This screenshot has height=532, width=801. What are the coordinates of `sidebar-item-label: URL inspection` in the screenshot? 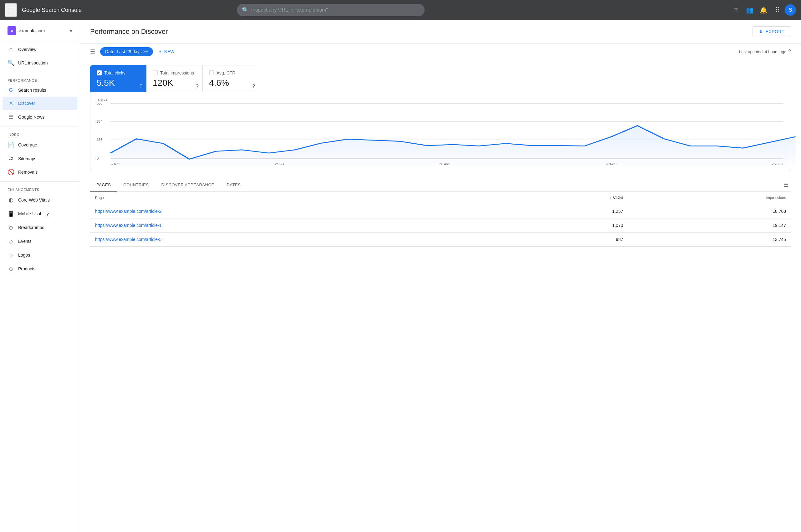 It's located at (33, 63).